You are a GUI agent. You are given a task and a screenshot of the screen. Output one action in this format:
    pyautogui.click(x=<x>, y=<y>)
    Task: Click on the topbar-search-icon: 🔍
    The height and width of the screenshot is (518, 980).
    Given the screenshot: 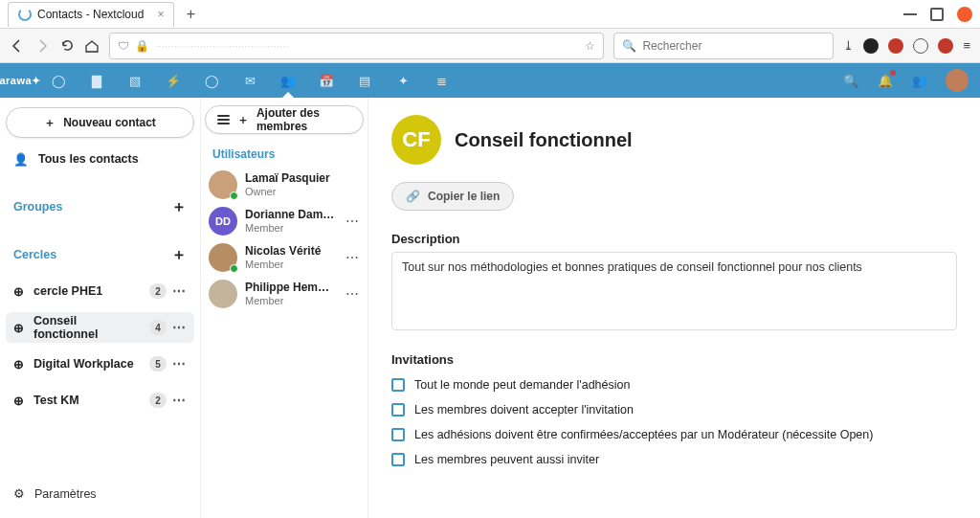 What is the action you would take?
    pyautogui.click(x=851, y=80)
    